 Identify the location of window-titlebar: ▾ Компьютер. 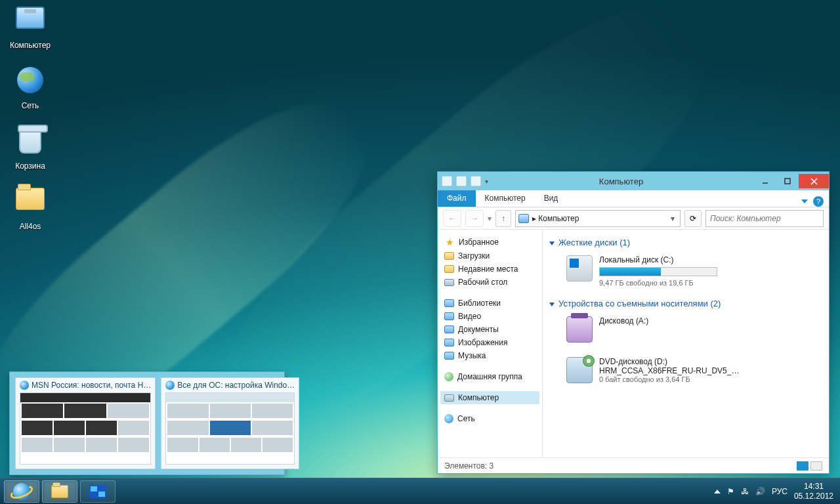
(633, 181).